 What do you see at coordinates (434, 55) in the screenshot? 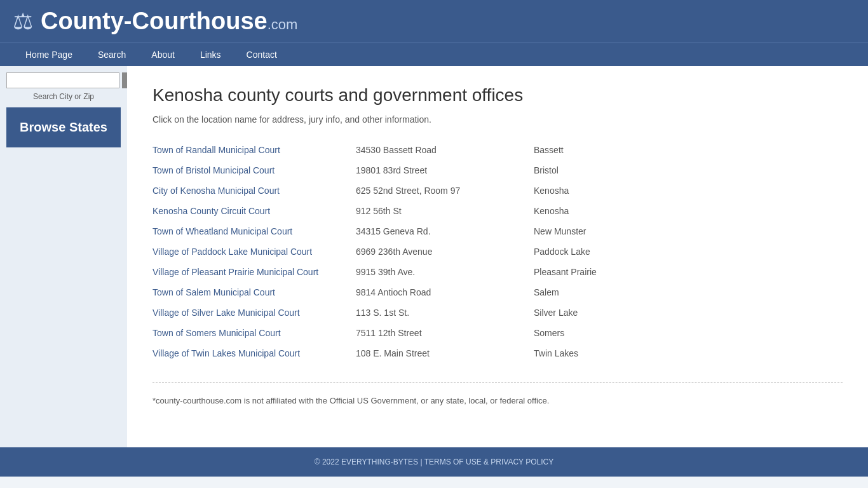
I see `main-nav: Home Page Search About Links Contact` at bounding box center [434, 55].